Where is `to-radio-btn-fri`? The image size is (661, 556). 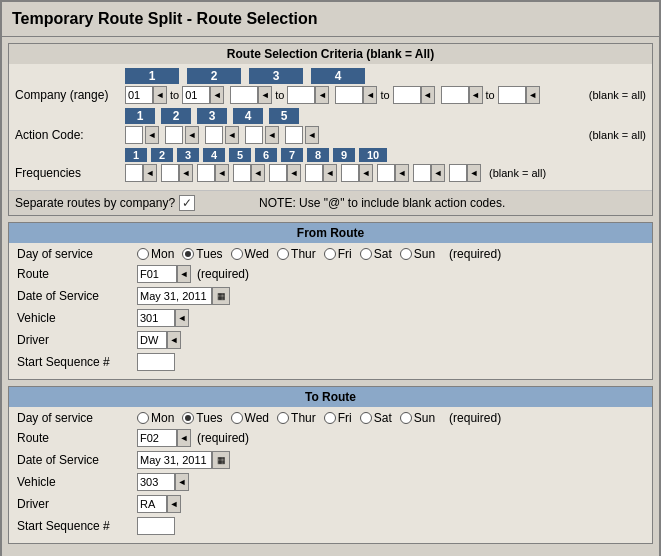
to-radio-btn-fri is located at coordinates (330, 418).